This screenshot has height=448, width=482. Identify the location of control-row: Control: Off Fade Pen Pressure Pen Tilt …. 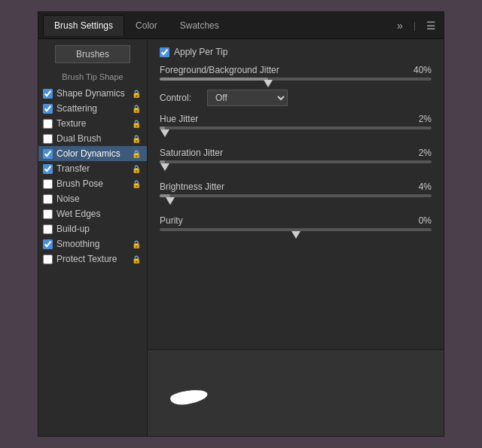
(295, 98).